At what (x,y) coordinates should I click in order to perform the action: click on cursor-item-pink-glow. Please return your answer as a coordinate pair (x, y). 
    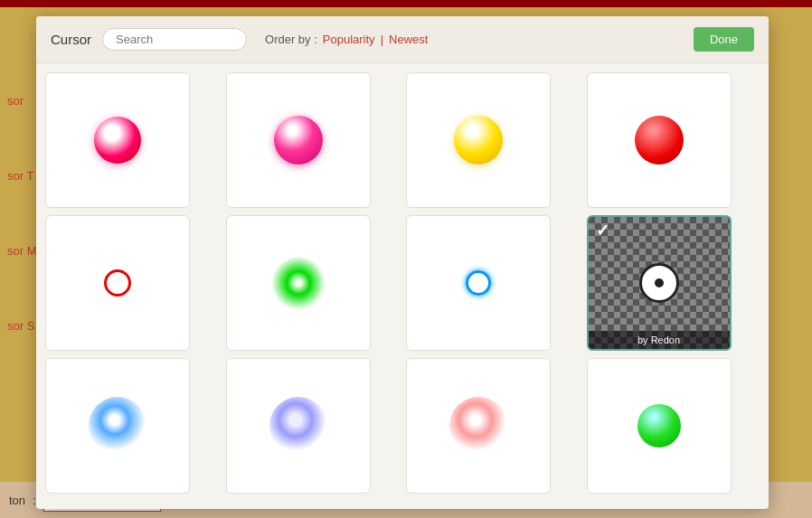
    Looking at the image, I should click on (478, 426).